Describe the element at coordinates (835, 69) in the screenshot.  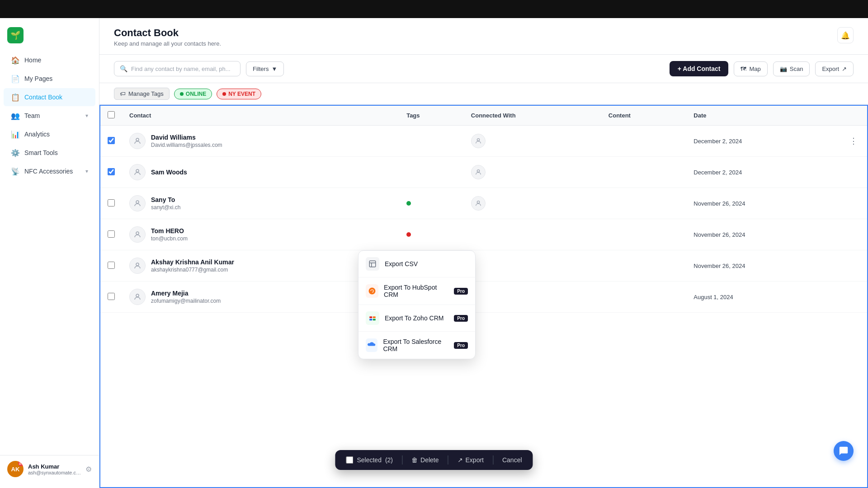
I see `export-button: Export ↗` at that location.